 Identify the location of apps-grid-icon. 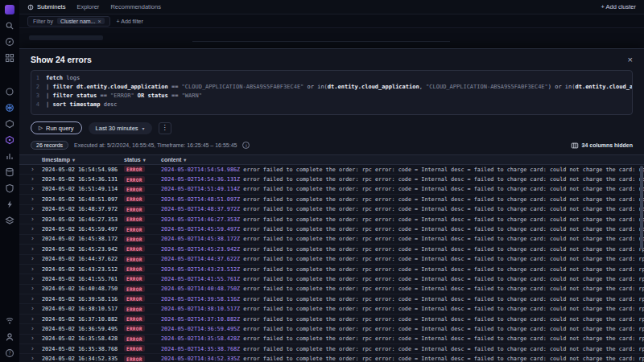
(10, 58).